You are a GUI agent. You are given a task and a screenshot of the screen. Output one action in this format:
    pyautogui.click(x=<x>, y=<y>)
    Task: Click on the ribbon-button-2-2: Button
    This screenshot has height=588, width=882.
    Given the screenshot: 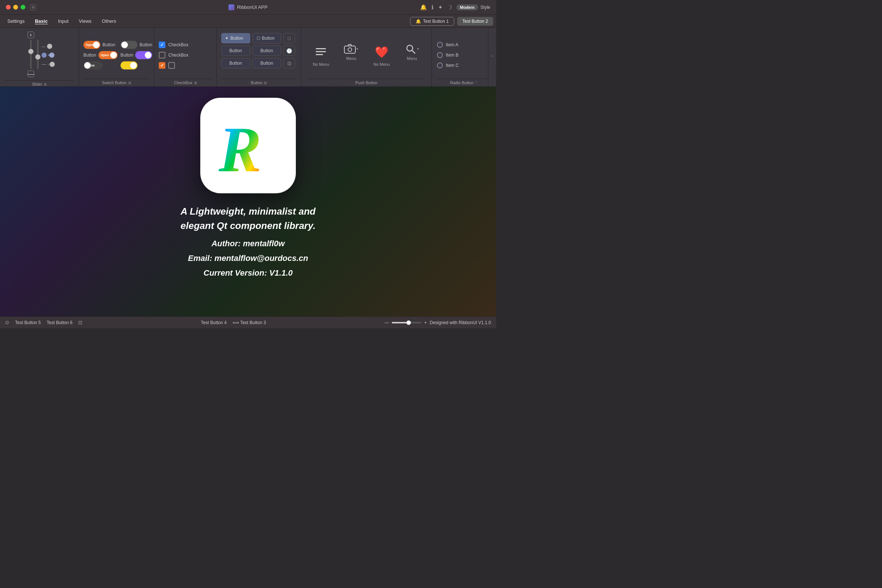 What is the action you would take?
    pyautogui.click(x=267, y=51)
    